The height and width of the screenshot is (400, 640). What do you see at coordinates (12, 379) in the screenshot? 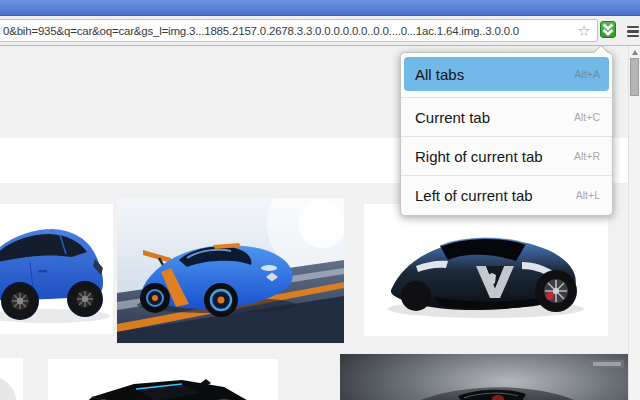
I see `image-result-white-car-edge` at bounding box center [12, 379].